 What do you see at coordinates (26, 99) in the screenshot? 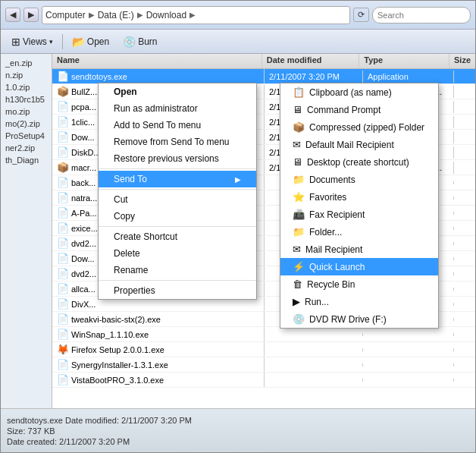
I see `left-panel-item: h130rc1b5` at bounding box center [26, 99].